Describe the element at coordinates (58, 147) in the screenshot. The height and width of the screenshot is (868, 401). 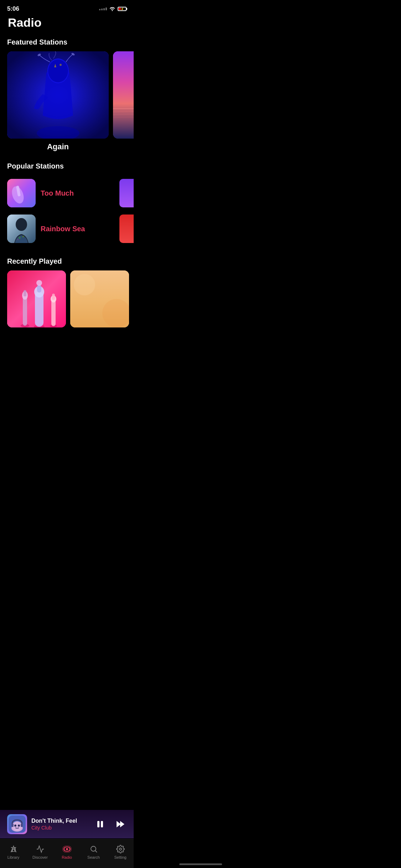
I see `featured-card-1-label: Again` at that location.